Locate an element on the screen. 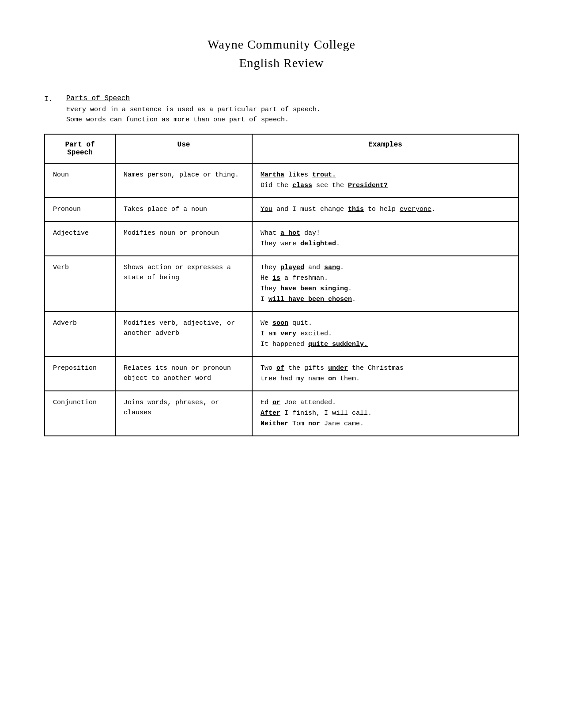 The width and height of the screenshot is (563, 728). use-preposition: Relates its noun or pronoun object to an… is located at coordinates (184, 374).